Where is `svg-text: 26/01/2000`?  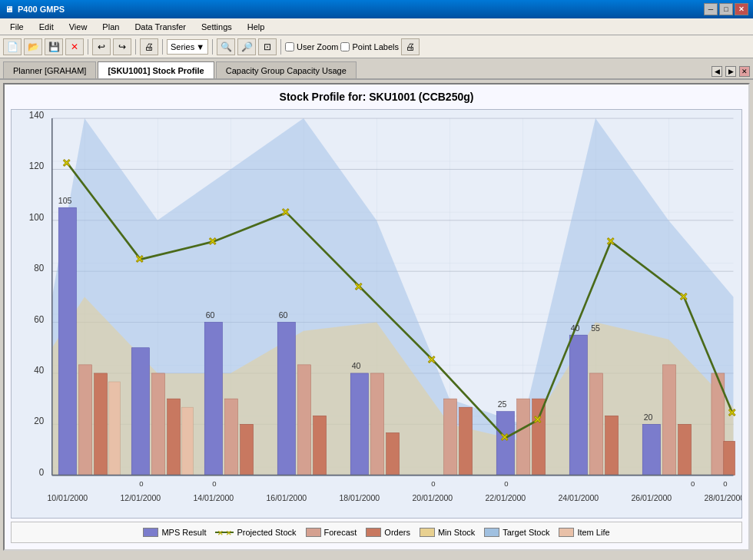 svg-text: 26/01/2000 is located at coordinates (652, 498).